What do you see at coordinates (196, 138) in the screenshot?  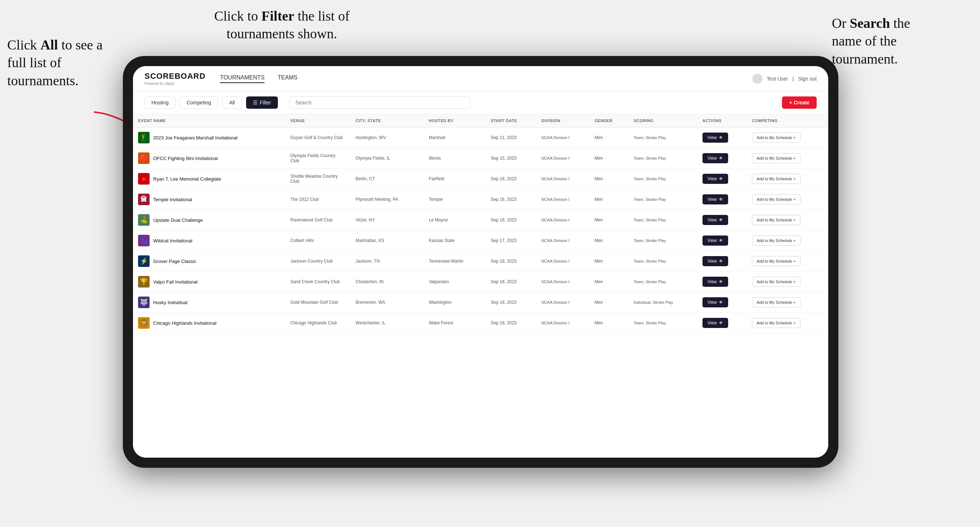 I see `event-name: 2023 Joe Feaganes Marshall Invitational` at bounding box center [196, 138].